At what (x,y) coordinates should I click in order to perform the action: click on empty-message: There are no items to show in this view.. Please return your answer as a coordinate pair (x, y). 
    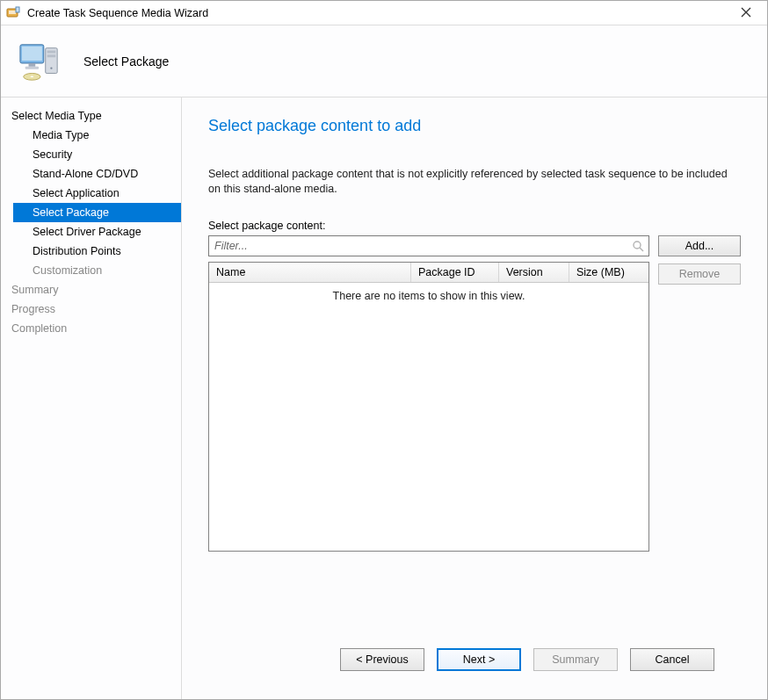
    Looking at the image, I should click on (429, 296).